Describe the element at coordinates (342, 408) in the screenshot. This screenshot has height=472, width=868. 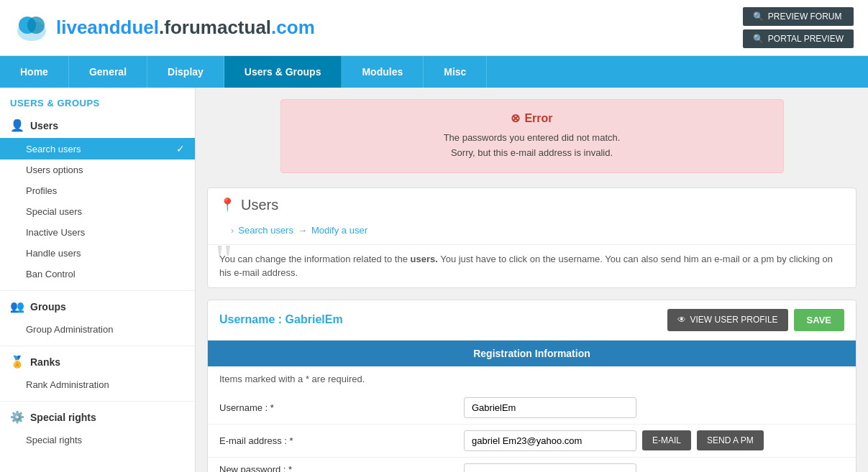
I see `username-label: Username : *` at that location.